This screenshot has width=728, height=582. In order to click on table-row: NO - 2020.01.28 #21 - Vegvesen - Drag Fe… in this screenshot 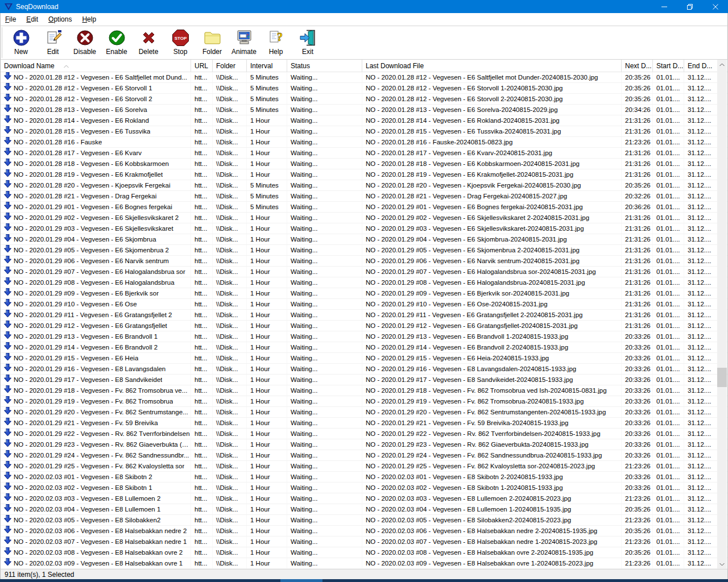, I will do `click(364, 197)`.